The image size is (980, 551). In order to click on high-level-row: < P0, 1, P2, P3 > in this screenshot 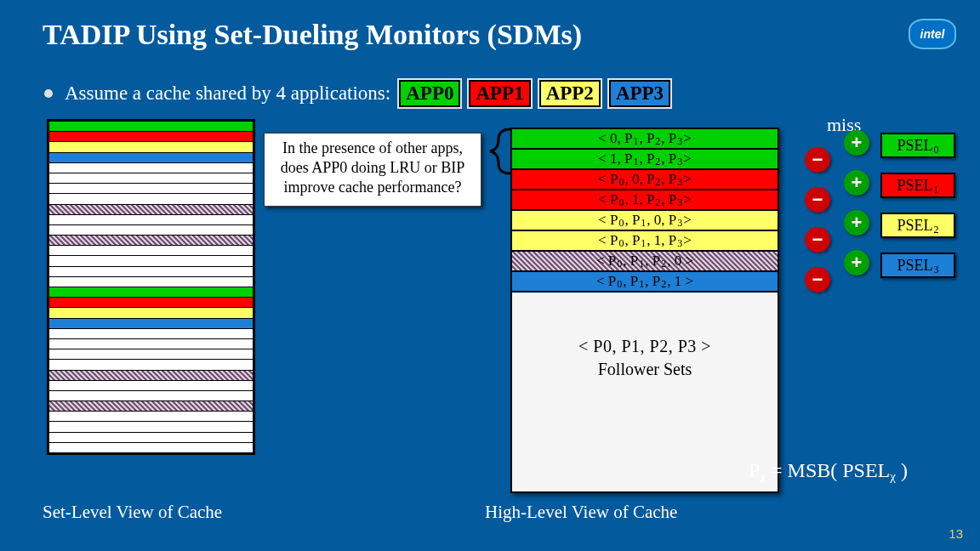, I will do `click(645, 201)`.